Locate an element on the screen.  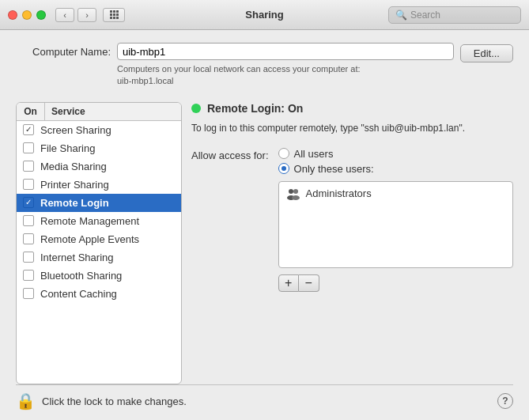
search-icon: 🔍 is located at coordinates (402, 15).